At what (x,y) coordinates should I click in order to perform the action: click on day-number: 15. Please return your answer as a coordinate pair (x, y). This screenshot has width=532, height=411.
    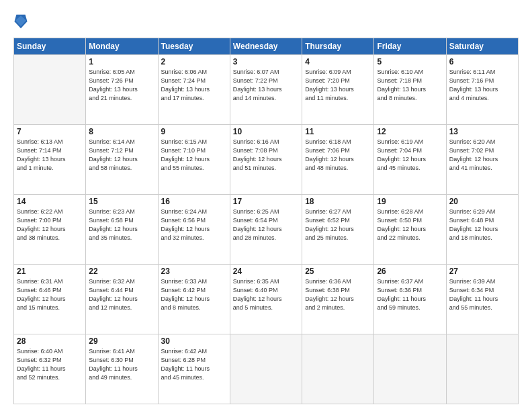
    Looking at the image, I should click on (122, 201).